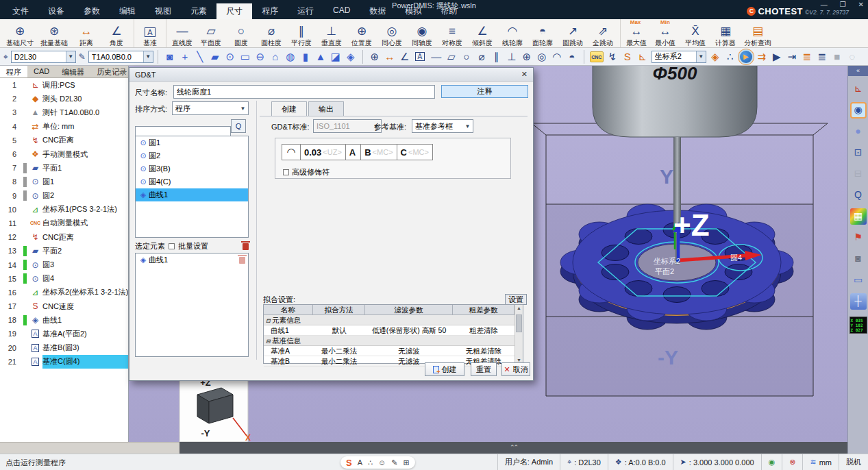 The height and width of the screenshot is (470, 868). Describe the element at coordinates (341, 11) in the screenshot. I see `menu-item: CAD` at that location.